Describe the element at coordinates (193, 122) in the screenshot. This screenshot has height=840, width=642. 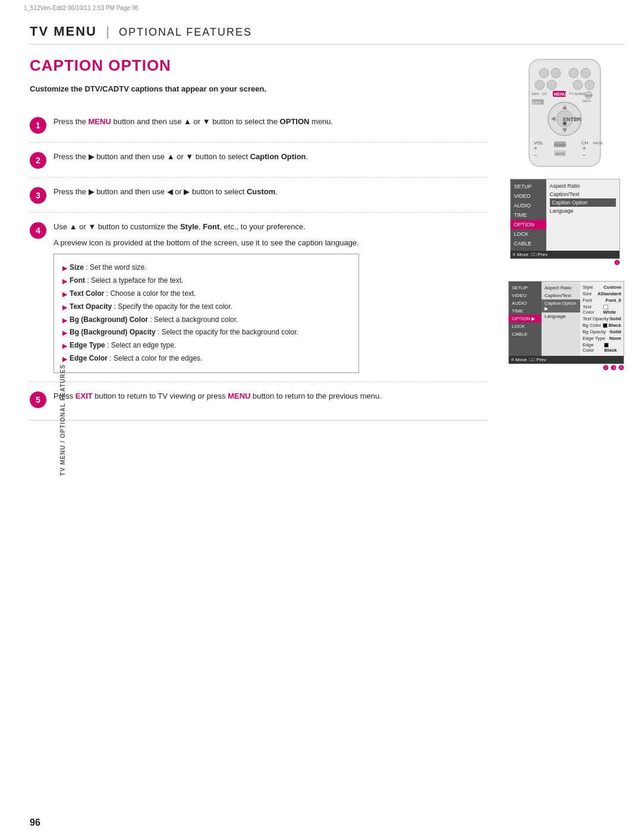
I see `step-text-1: Press the MENU button and then use ▲ or …` at that location.